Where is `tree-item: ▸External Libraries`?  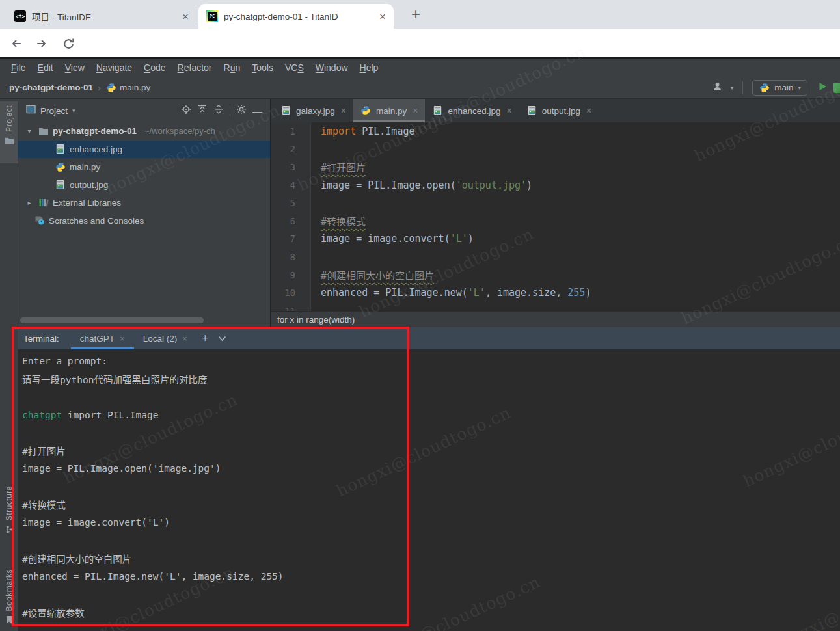 tree-item: ▸External Libraries is located at coordinates (144, 203).